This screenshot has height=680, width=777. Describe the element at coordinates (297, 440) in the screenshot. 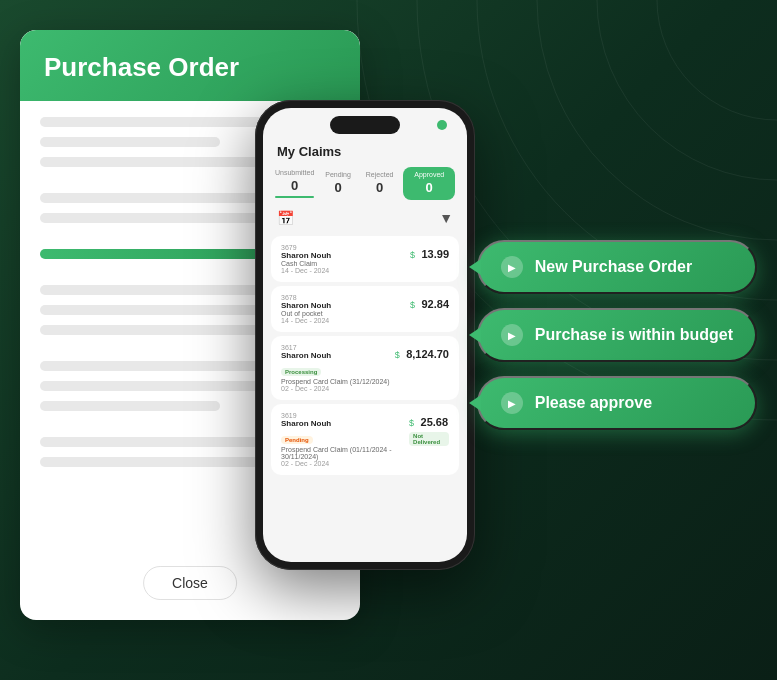

I see `status-badge: Pending` at that location.